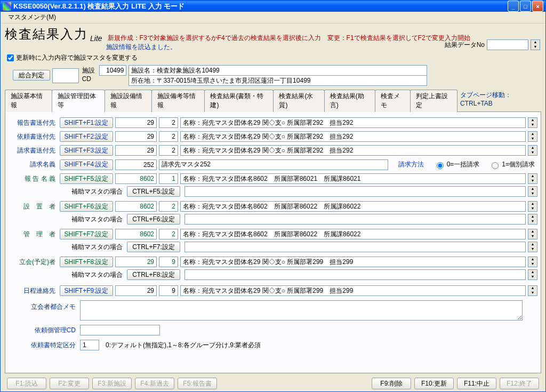  What do you see at coordinates (136, 234) in the screenshot?
I see `row2-2-n1: 8602` at bounding box center [136, 234].